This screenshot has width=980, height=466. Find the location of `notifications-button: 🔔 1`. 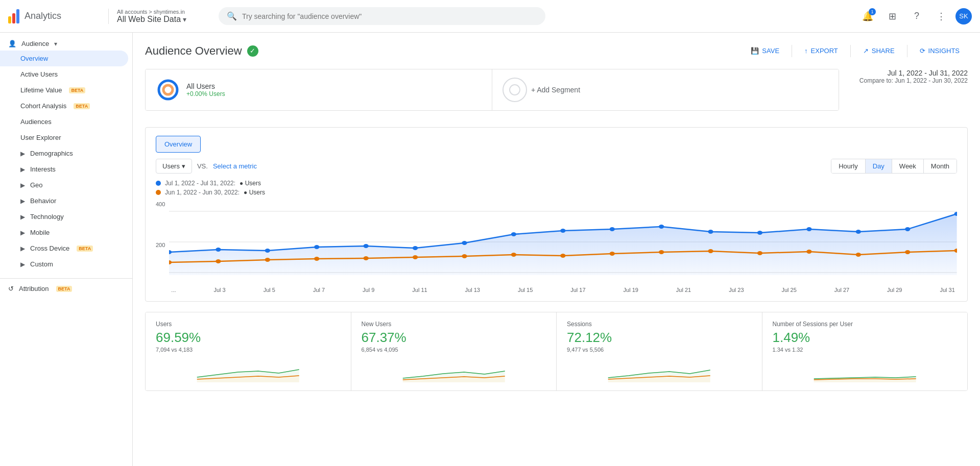

notifications-button: 🔔 1 is located at coordinates (868, 16).